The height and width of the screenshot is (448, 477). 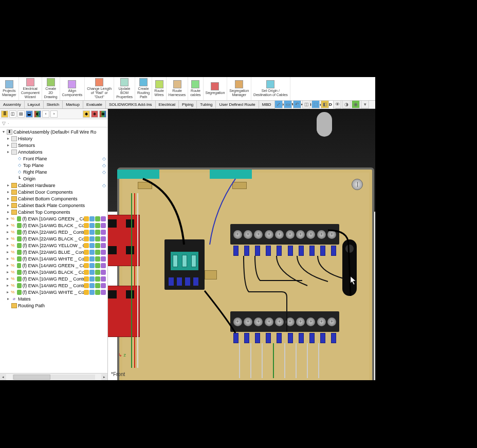 What do you see at coordinates (365, 104) in the screenshot?
I see `view-settings-icon: ▾` at bounding box center [365, 104].